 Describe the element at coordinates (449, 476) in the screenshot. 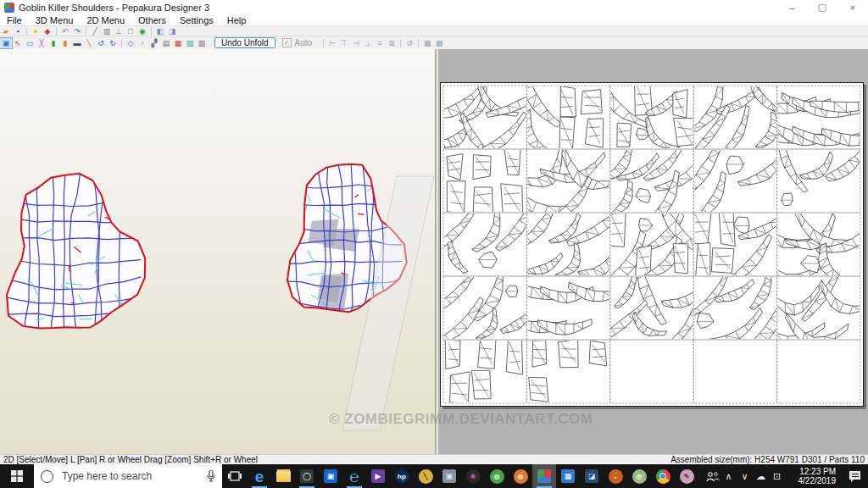

I see `taskbar-app-media-viewer: ▣` at that location.